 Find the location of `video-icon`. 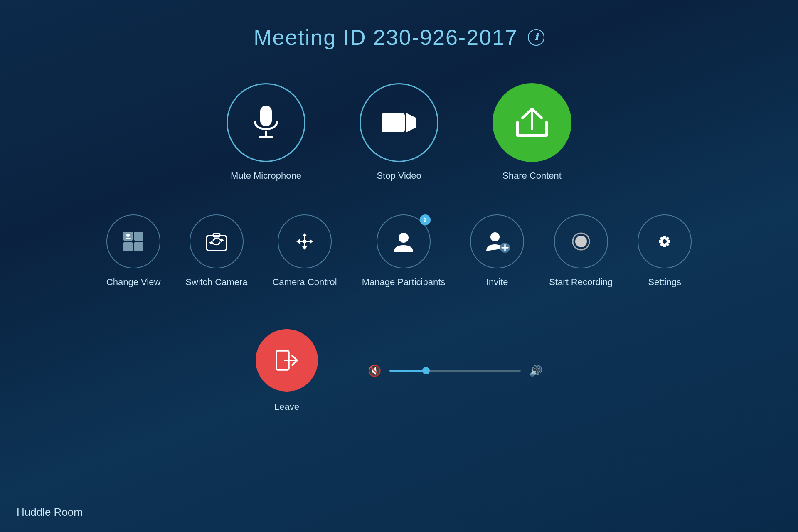

video-icon is located at coordinates (399, 123).